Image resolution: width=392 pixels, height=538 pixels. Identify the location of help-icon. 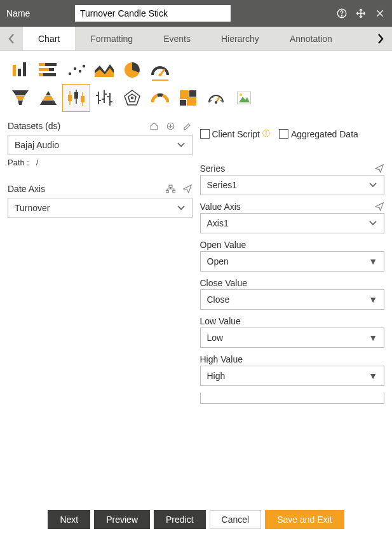
(342, 13).